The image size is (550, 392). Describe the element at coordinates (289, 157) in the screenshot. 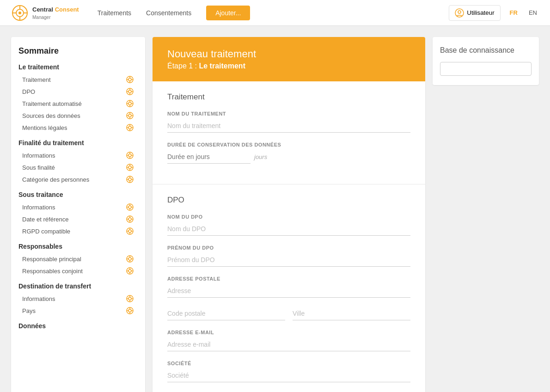

I see `duration-row: jours` at that location.